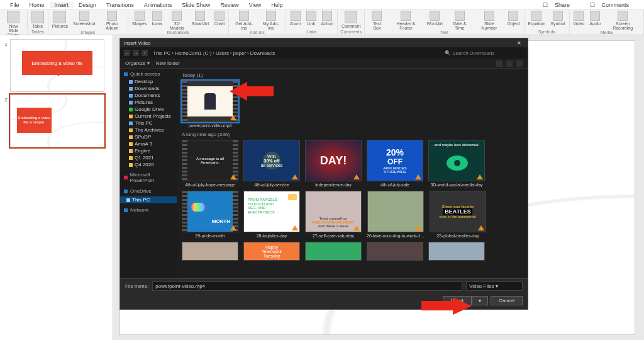  Describe the element at coordinates (435, 18) in the screenshot. I see `wordart-button: WordArt` at that location.